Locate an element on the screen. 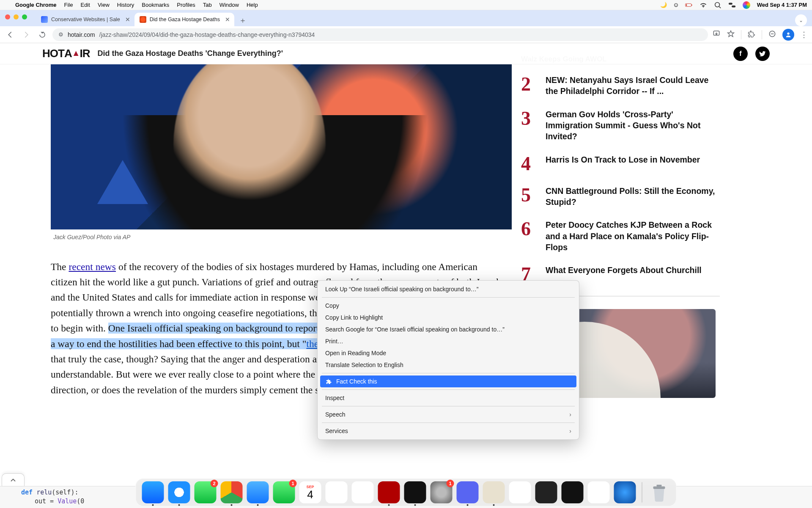  menubar-clock: Wed Sep 4 1:37 PM is located at coordinates (782, 5).